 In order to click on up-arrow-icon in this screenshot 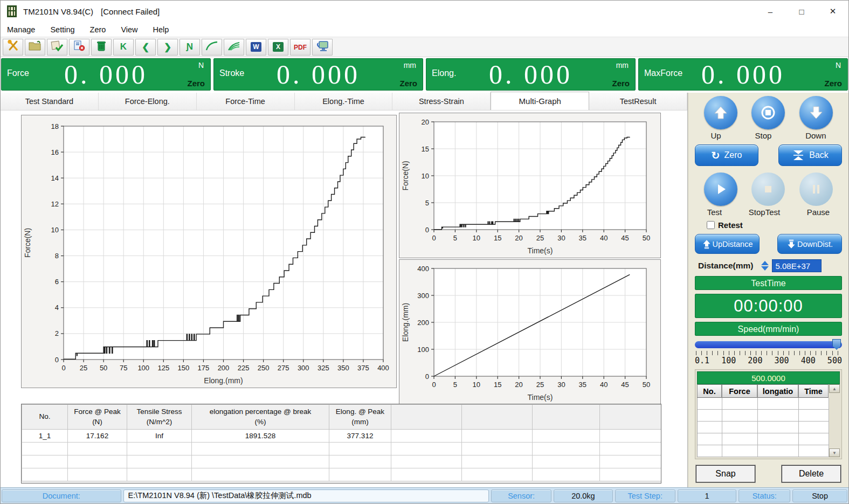, I will do `click(721, 113)`.